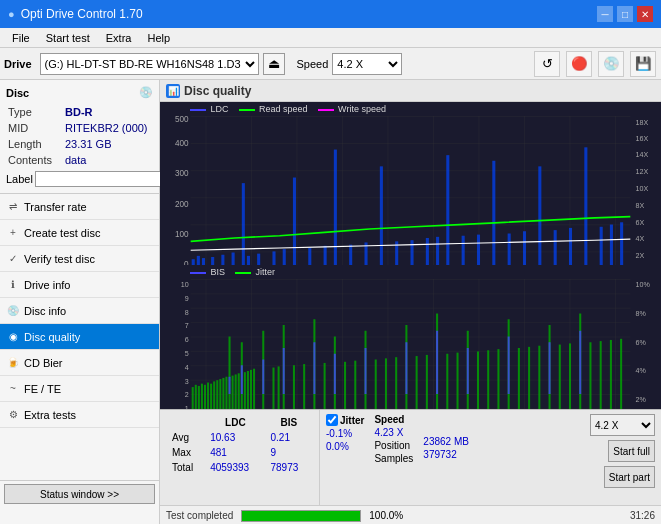 This screenshot has height=524, width=661. I want to click on drive-select: (G:) HL-DT-ST BD-RE WH16NS48 1.D3, so click(150, 64).